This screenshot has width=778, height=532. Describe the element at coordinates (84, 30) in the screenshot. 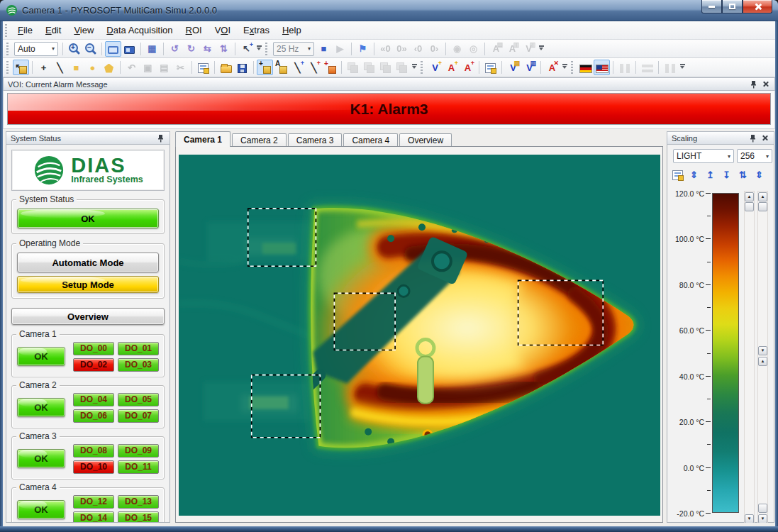

I see `menu-view: View` at that location.